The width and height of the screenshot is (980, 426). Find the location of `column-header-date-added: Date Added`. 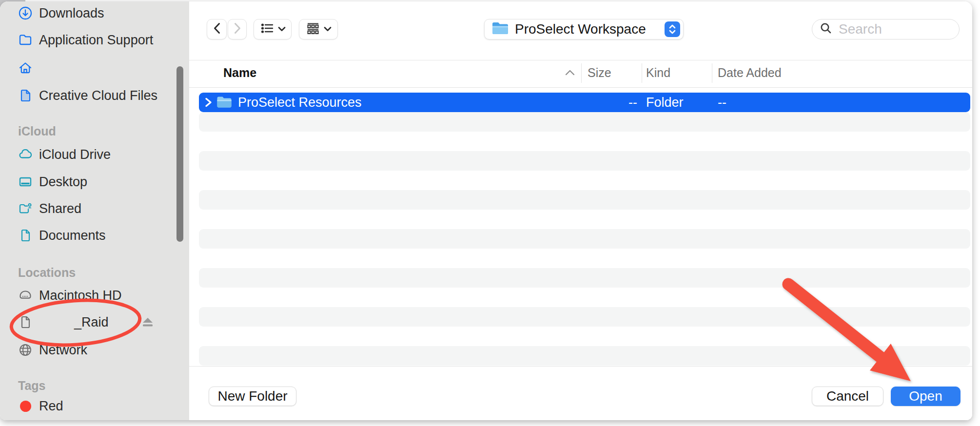

column-header-date-added: Date Added is located at coordinates (750, 73).